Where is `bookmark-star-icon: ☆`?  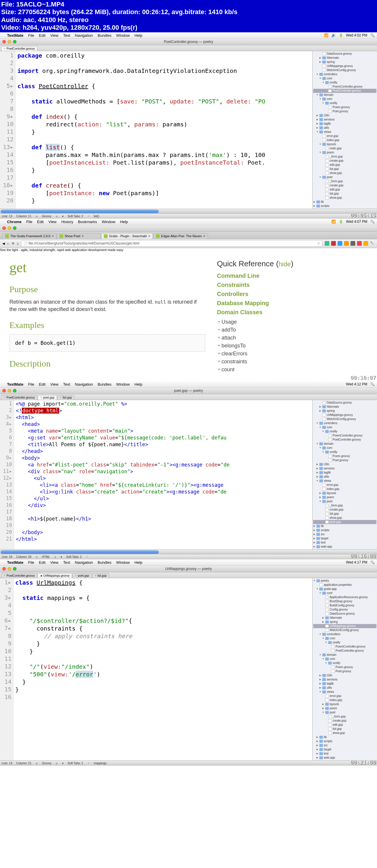 bookmark-star-icon: ☆ is located at coordinates (319, 243).